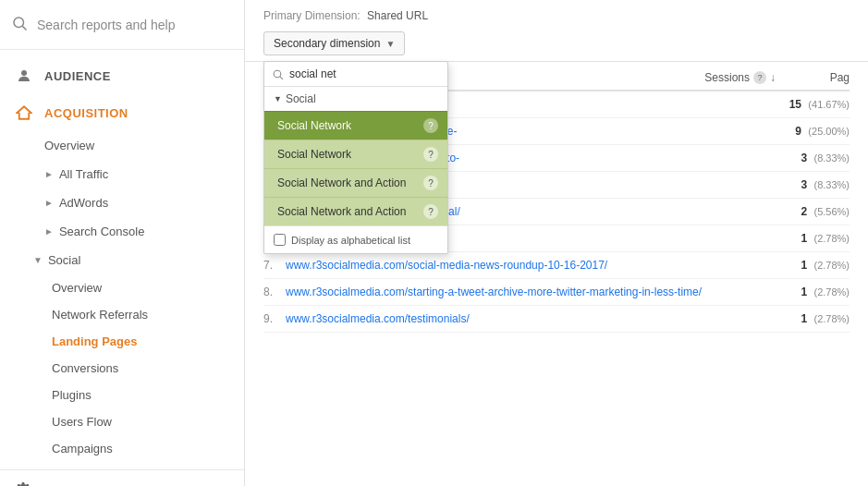  What do you see at coordinates (122, 342) in the screenshot?
I see `sidebar-item-landing-pages: Landing Pages` at bounding box center [122, 342].